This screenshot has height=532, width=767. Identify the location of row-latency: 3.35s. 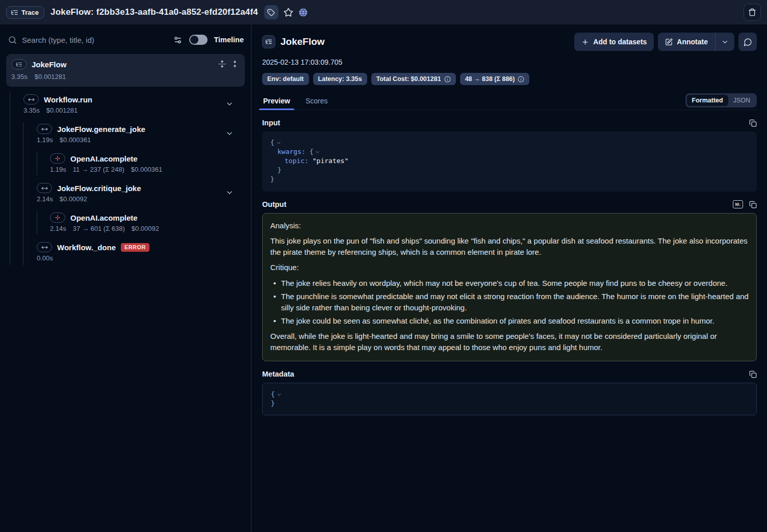
(32, 110).